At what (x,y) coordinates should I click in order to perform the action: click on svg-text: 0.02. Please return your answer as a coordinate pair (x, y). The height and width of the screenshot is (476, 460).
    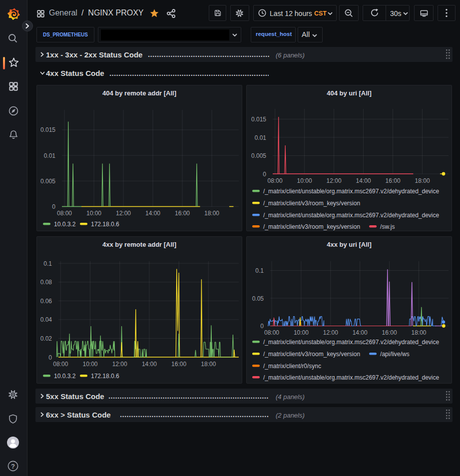
    Looking at the image, I should click on (46, 339).